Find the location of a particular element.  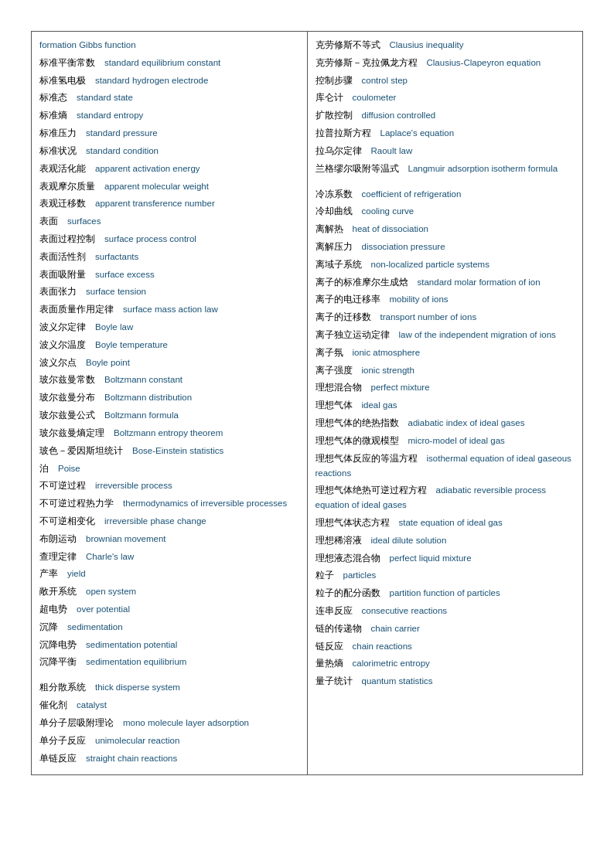

list-item: 产率 yield is located at coordinates (169, 574).